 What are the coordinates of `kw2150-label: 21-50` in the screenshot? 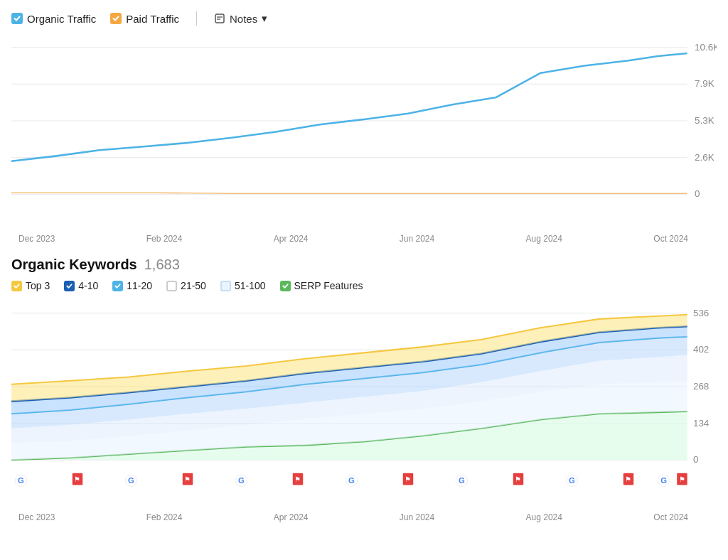 It's located at (193, 286).